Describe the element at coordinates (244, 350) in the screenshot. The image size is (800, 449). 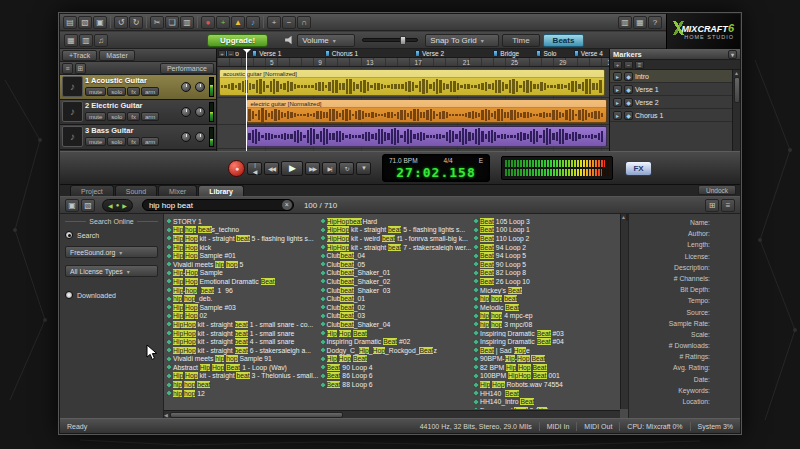
I see `library-item: HipHop kit - straight beat 6 - stakersal…` at that location.